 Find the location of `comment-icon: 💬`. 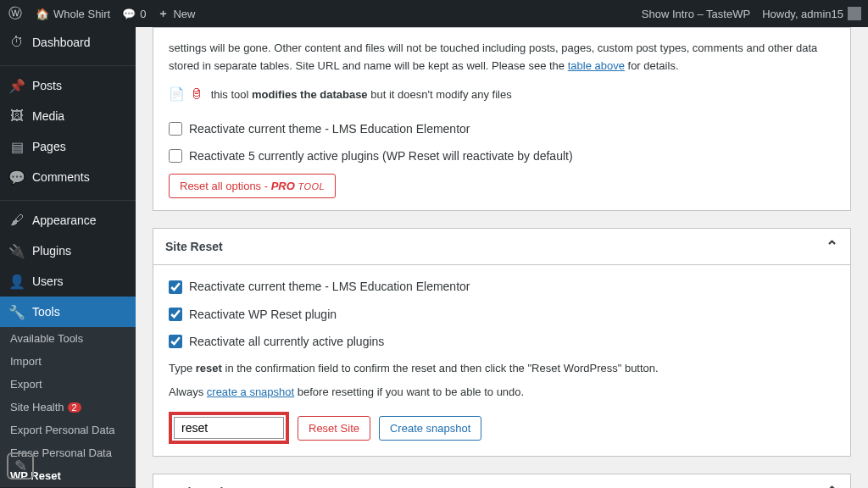

comment-icon: 💬 is located at coordinates (17, 177).